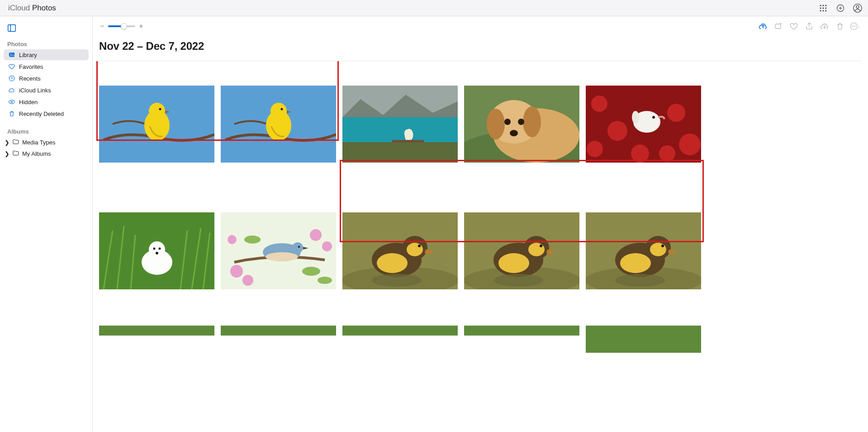  I want to click on app-title: iCloud Photos, so click(32, 8).